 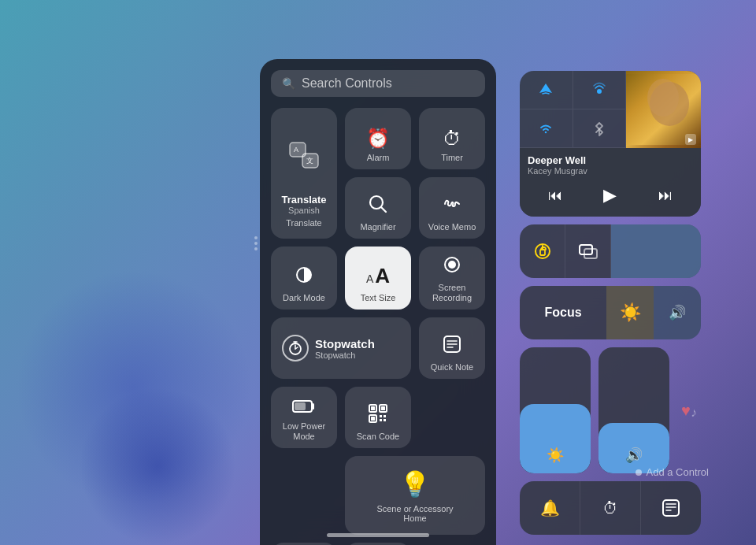 What do you see at coordinates (346, 83) in the screenshot?
I see `search-placeholder: Search Controls` at bounding box center [346, 83].